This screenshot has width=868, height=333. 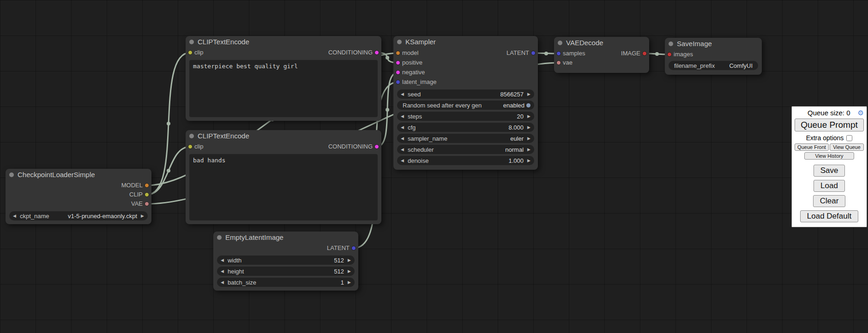 What do you see at coordinates (147, 195) in the screenshot?
I see `output-port-clip-icon` at bounding box center [147, 195].